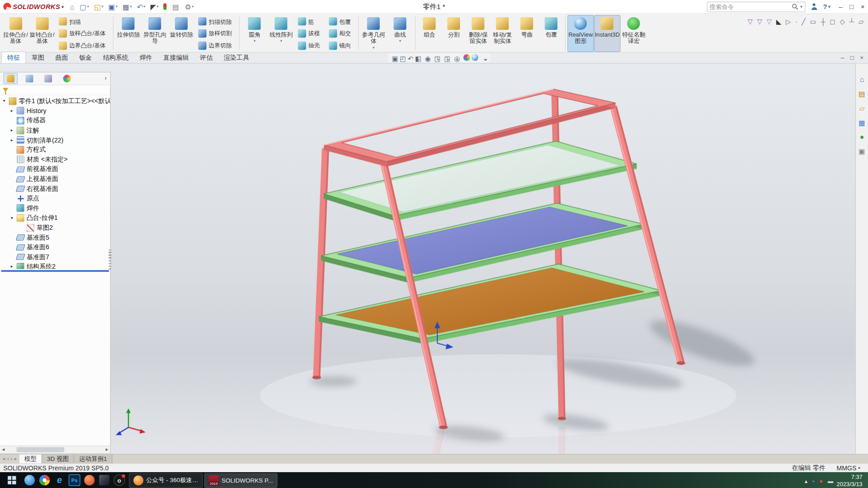 The image size is (868, 488). Describe the element at coordinates (86, 57) in the screenshot. I see `command-tab: 钣金` at that location.